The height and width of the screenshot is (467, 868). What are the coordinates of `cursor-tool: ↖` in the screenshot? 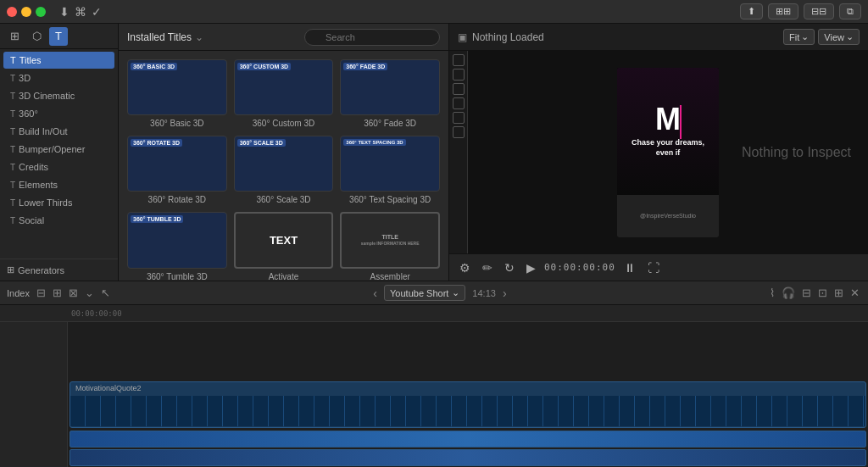 It's located at (105, 293).